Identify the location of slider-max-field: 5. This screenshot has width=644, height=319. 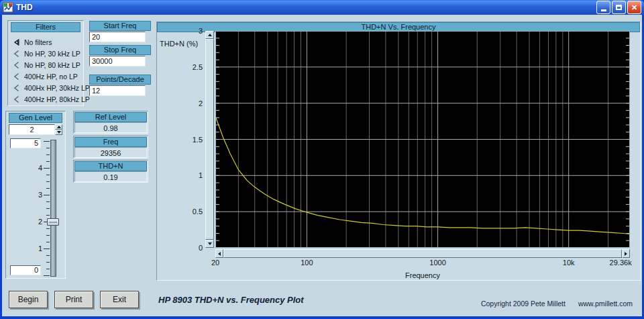
(25, 144).